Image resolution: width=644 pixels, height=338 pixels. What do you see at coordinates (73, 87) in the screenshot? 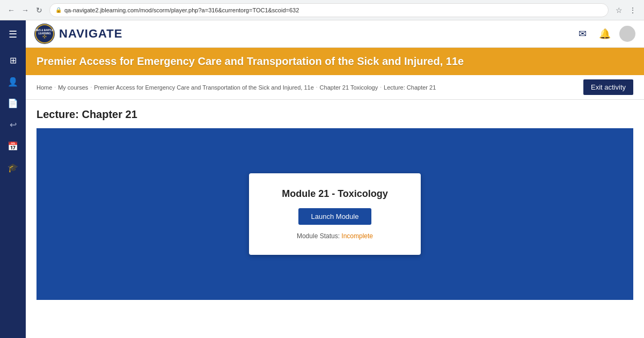
I see `breadcrumb-my-courses: My courses` at bounding box center [73, 87].